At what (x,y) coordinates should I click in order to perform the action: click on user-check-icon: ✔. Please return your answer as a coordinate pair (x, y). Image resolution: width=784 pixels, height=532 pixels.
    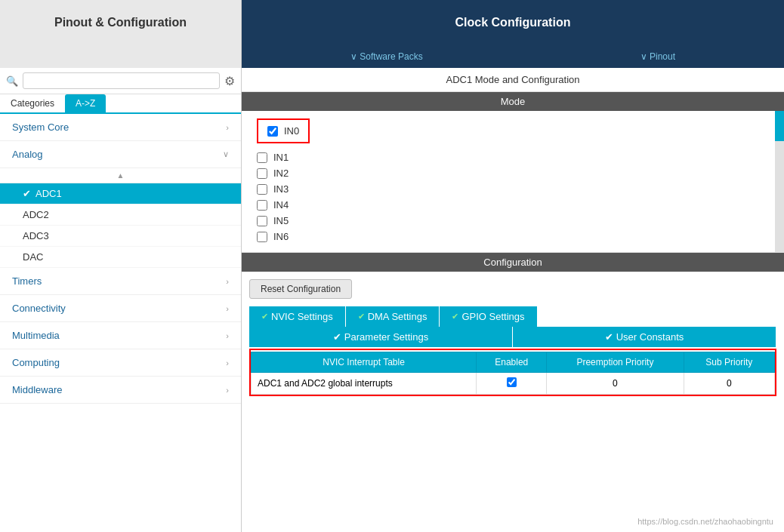
    Looking at the image, I should click on (609, 337).